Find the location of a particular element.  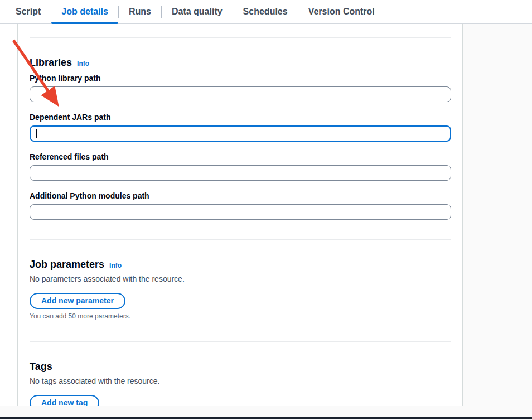

tab-schedules: Schedules is located at coordinates (265, 12).